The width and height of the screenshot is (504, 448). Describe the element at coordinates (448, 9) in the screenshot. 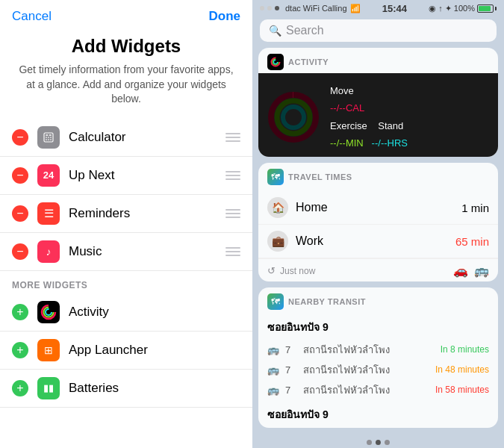

I see `bluetooth-icon: ✦` at that location.